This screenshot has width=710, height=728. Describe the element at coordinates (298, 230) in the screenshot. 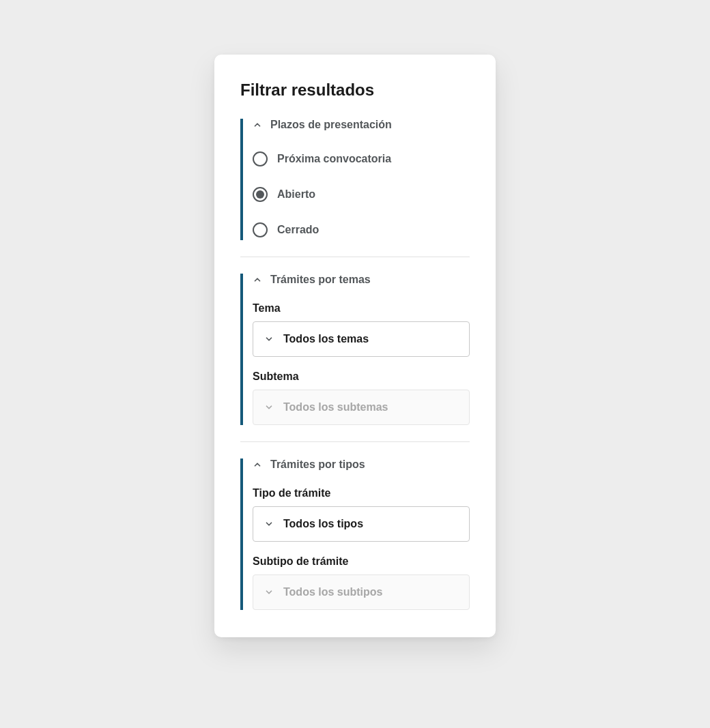

I see `radio-label: Cerrado` at that location.